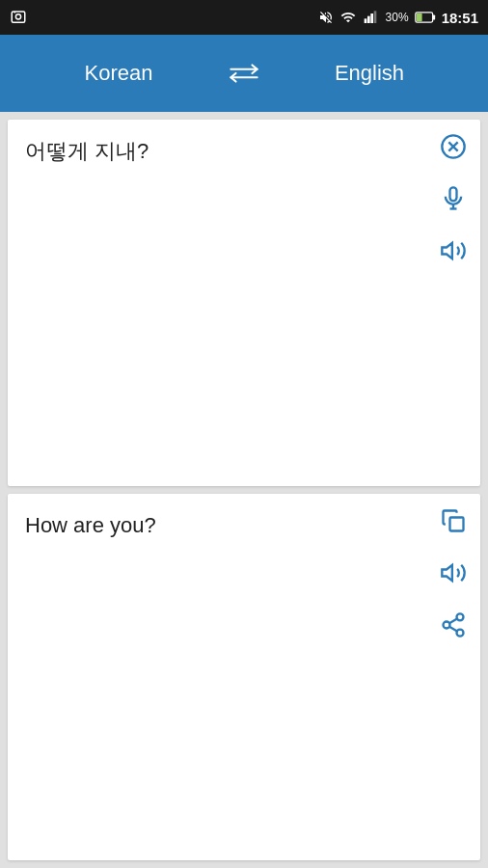 Image resolution: width=488 pixels, height=868 pixels. Describe the element at coordinates (453, 147) in the screenshot. I see `clear-button` at that location.